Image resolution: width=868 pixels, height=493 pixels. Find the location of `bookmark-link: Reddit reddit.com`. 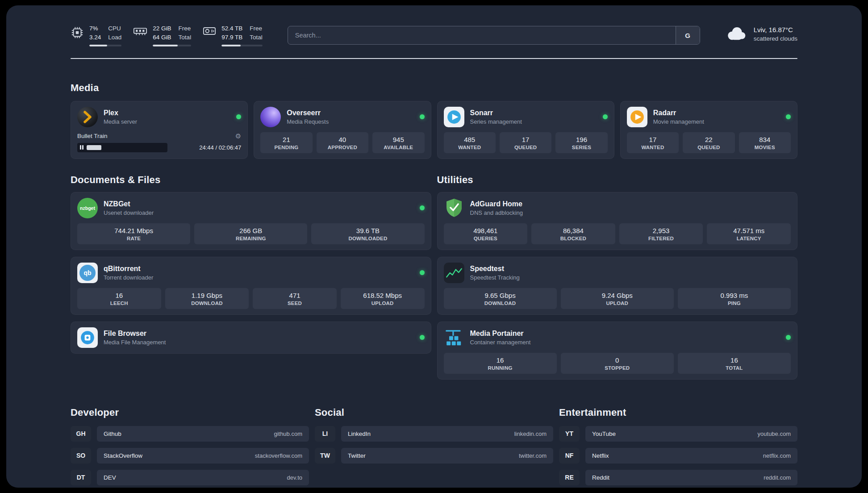

bookmark-link: Reddit reddit.com is located at coordinates (691, 478).